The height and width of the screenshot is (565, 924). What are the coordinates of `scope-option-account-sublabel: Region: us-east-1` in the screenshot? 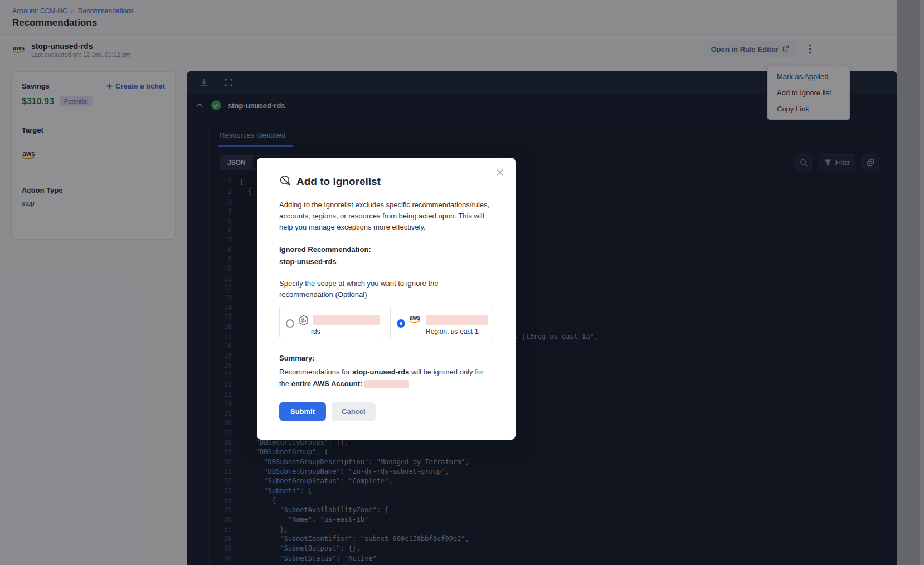 It's located at (453, 332).